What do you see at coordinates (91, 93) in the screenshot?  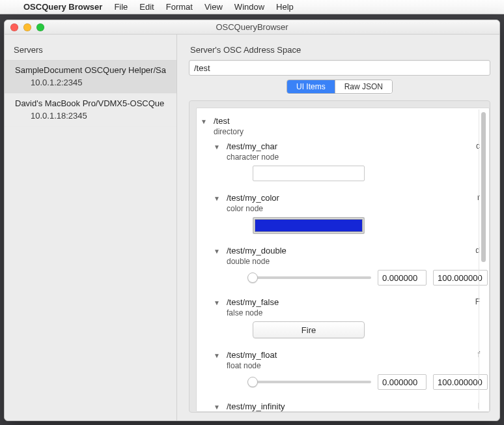 I see `servers-list: SampleDocument OSCQuery Helper/Sa 10.0.1…` at bounding box center [91, 93].